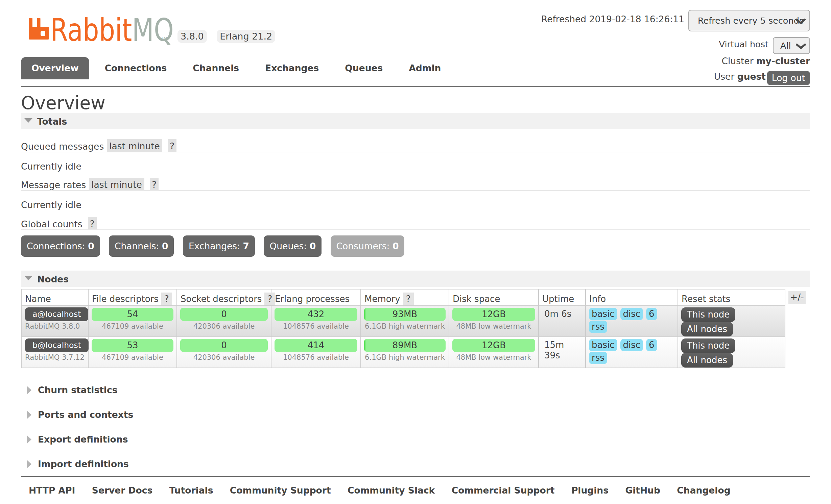  Describe the element at coordinates (55, 297) in the screenshot. I see `col-name: Name` at that location.